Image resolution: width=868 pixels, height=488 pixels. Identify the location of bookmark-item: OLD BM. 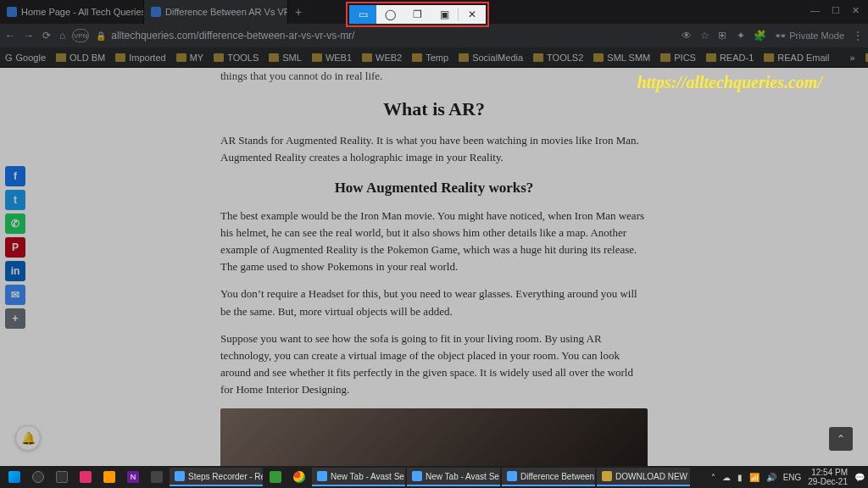
(81, 58).